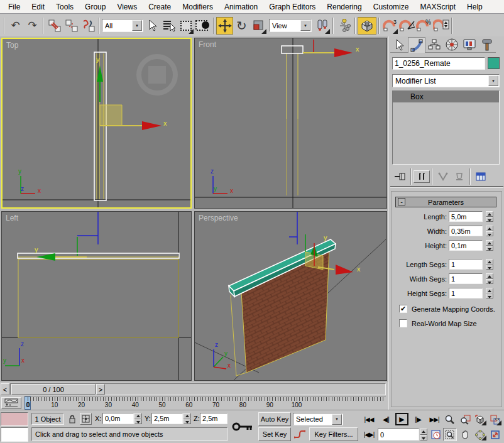 The width and height of the screenshot is (504, 443). Describe the element at coordinates (205, 403) in the screenshot. I see `ruler: 0 0102030405060708090100` at that location.